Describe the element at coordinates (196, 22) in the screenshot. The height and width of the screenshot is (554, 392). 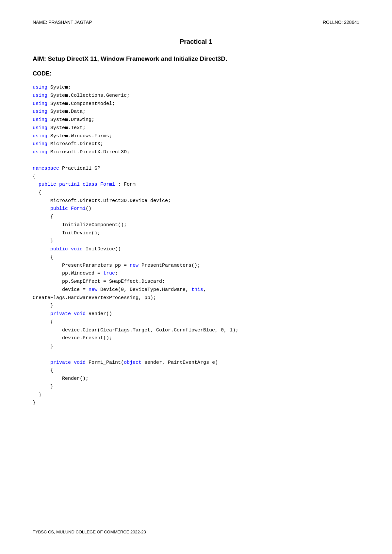
I see `header-row: NAME: PRASHANT JAGTAP ROLLNO: 228641` at that location.